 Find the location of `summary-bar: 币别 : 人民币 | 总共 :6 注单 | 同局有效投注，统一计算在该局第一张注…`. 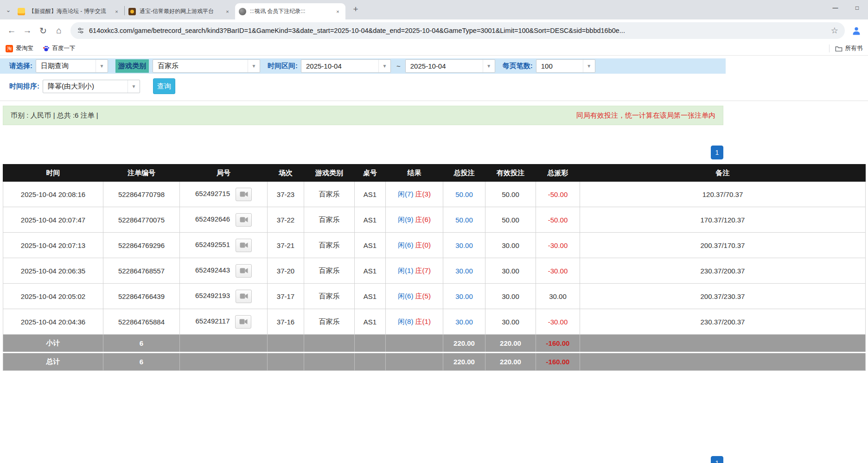

summary-bar: 币别 : 人民币 | 总共 :6 注单 | 同局有效投注，统一计算在该局第一张注… is located at coordinates (363, 115).